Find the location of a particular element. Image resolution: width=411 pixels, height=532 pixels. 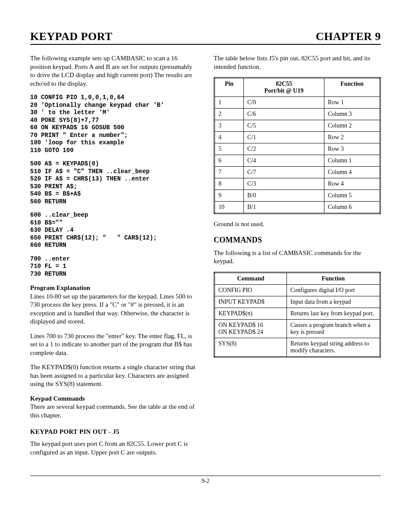

keypad-commands-title: Keypad Commands is located at coordinates (114, 399).